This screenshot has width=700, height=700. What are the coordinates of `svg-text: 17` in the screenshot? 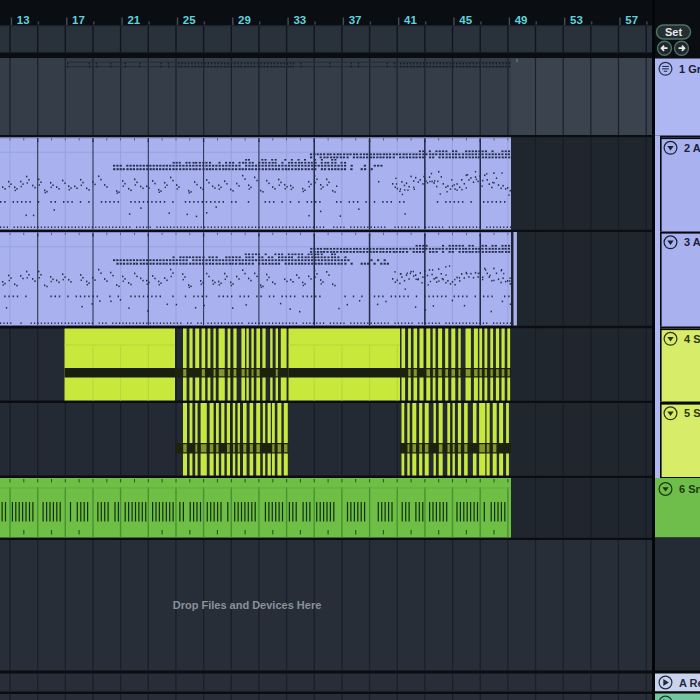 It's located at (78, 20).